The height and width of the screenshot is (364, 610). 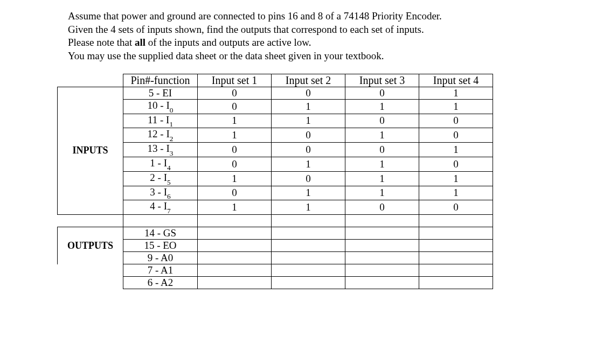 I want to click on pin-text: 5 - EI, so click(x=161, y=93).